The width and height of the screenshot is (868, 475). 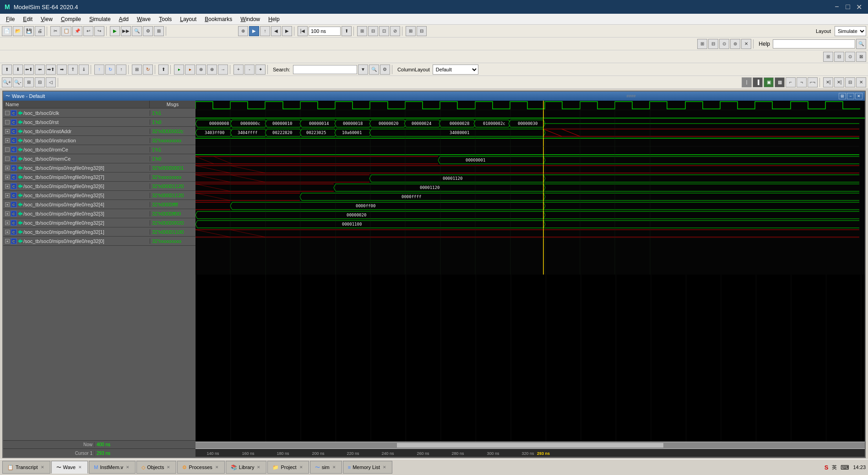 What do you see at coordinates (334, 467) in the screenshot?
I see `tab-sim-close: ✕` at bounding box center [334, 467].